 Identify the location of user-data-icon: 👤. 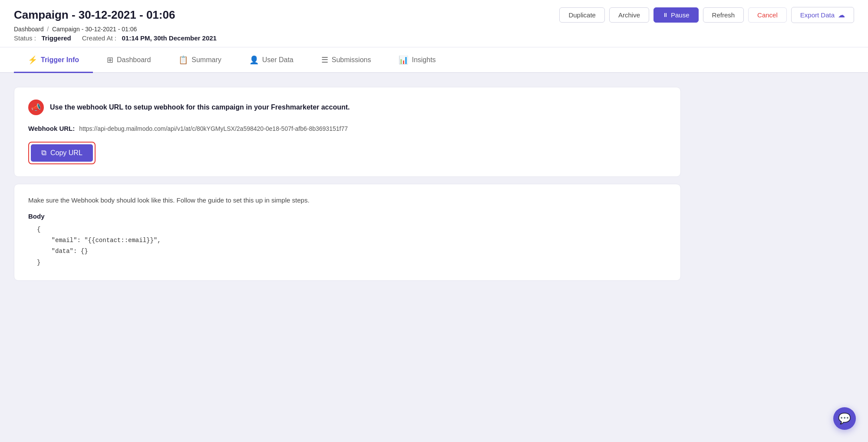
(254, 60).